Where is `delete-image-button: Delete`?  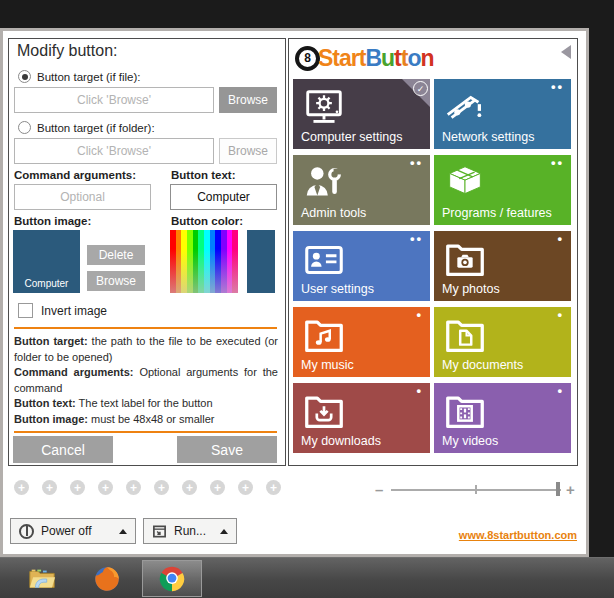
delete-image-button: Delete is located at coordinates (116, 255).